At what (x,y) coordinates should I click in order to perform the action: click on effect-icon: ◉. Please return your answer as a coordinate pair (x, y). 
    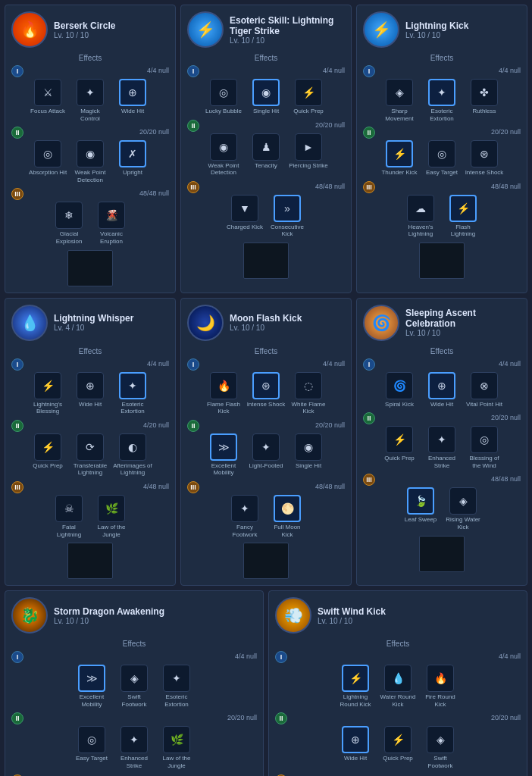
    Looking at the image, I should click on (224, 147).